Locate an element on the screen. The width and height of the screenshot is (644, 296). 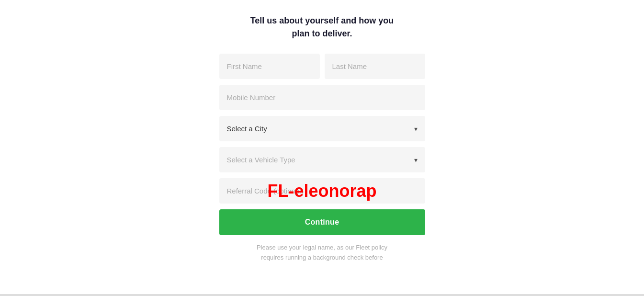
last-name-input is located at coordinates (375, 66).